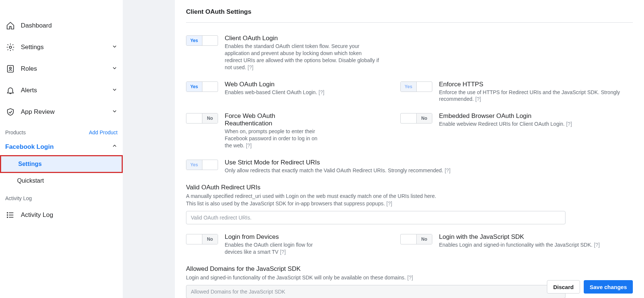  What do you see at coordinates (61, 47) in the screenshot?
I see `sidebar-item-settings: Settings` at bounding box center [61, 47].